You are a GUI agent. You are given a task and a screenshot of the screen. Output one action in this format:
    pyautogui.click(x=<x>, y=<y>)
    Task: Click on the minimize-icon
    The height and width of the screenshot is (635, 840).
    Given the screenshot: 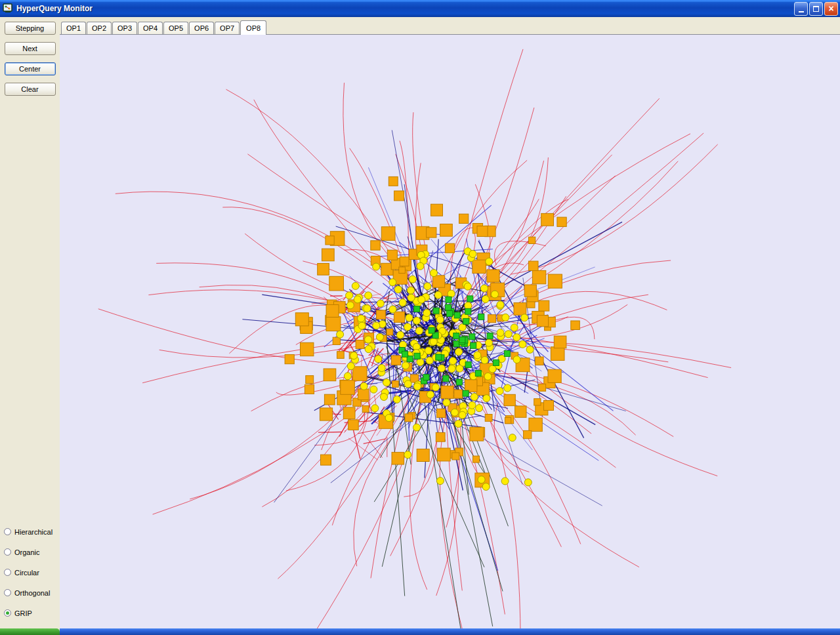 What is the action you would take?
    pyautogui.click(x=801, y=9)
    